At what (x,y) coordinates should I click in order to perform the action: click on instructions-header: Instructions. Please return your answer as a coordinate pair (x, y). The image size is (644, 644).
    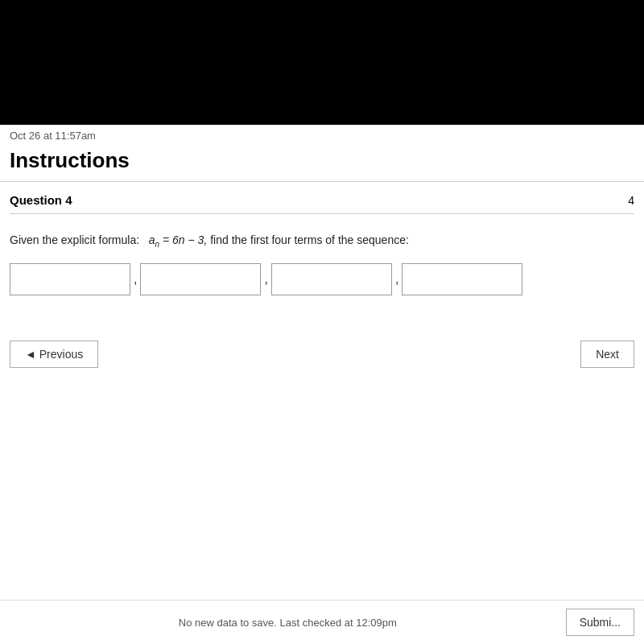
    Looking at the image, I should click on (322, 163).